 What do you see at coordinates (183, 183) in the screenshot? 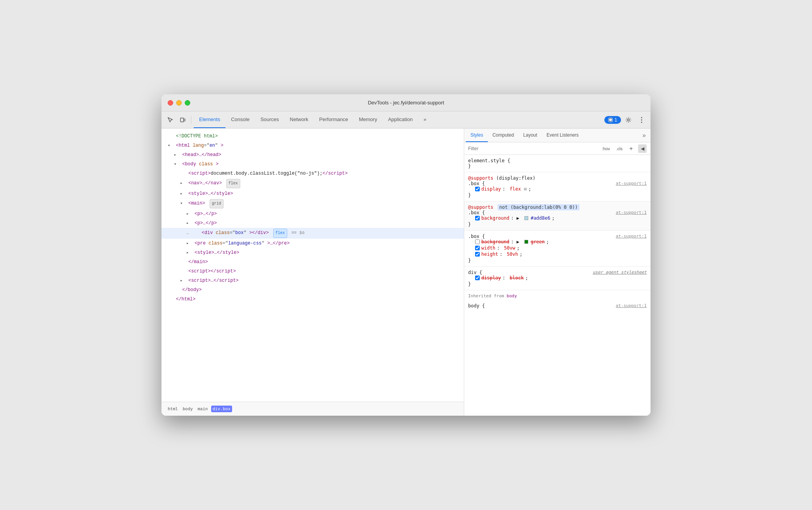
I see `nav-triangle` at bounding box center [183, 183].